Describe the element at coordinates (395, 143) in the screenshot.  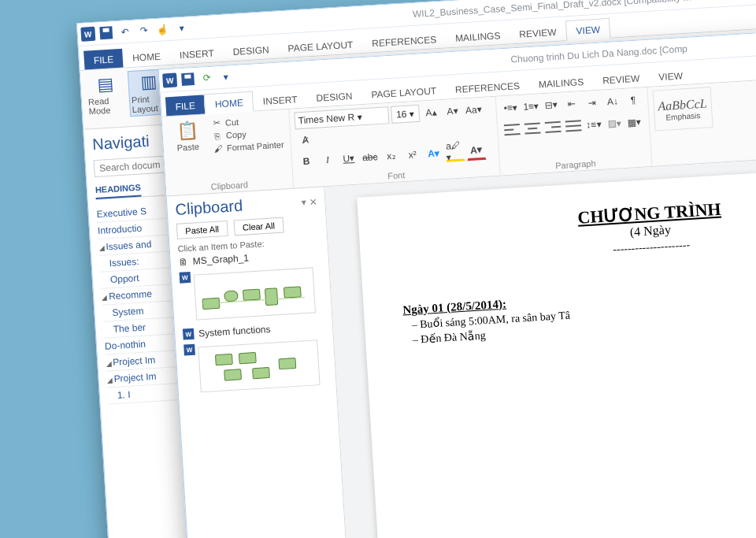
I see `font-group: Times New R ▾ 16 ▾ A▴ A▾ Aa▾ A̷ B I U▾ a…` at that location.